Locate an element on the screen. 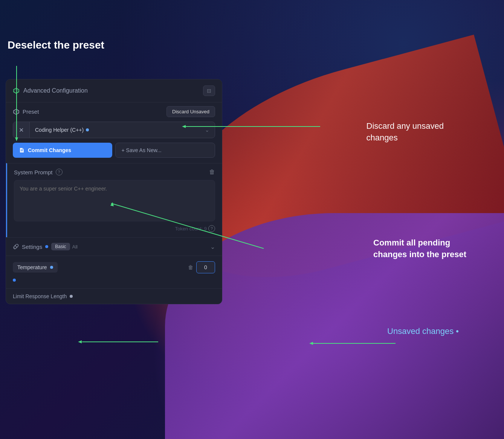 The height and width of the screenshot is (439, 504). preset-cube-icon is located at coordinates (16, 112).